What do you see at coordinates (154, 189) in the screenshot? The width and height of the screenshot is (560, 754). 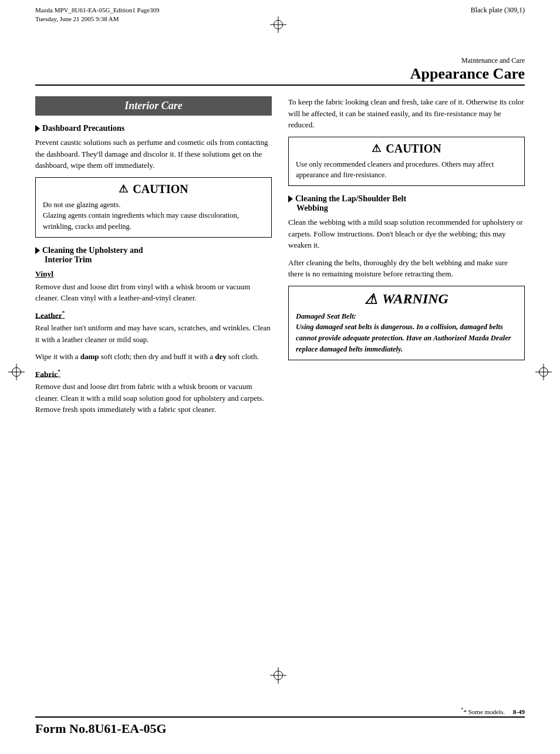 I see `caution-title-1: ⚠ CAUTION` at bounding box center [154, 189].